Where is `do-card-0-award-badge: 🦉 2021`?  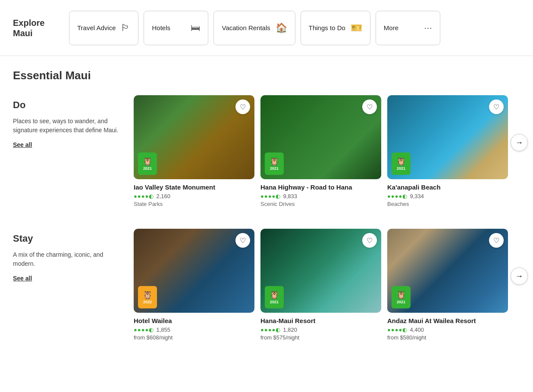 do-card-0-award-badge: 🦉 2021 is located at coordinates (147, 164).